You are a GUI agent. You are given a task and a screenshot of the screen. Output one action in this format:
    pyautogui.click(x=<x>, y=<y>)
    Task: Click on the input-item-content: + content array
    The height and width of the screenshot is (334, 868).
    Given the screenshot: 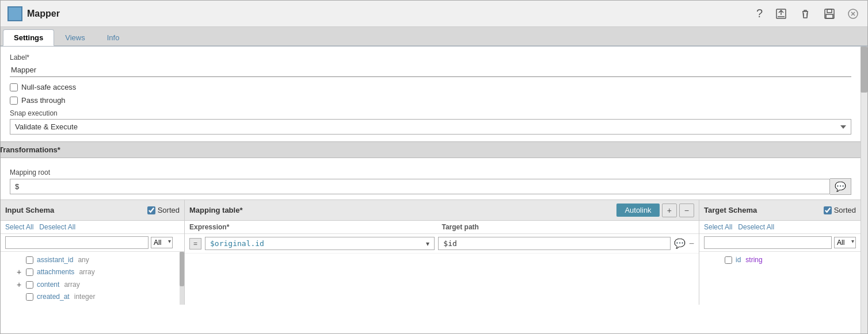 What is the action you would take?
    pyautogui.click(x=92, y=285)
    